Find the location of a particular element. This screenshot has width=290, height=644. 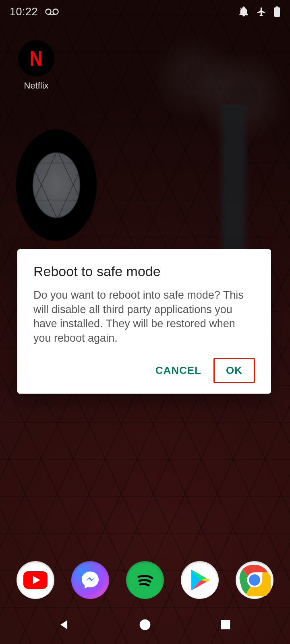

dock-play-store is located at coordinates (200, 580).